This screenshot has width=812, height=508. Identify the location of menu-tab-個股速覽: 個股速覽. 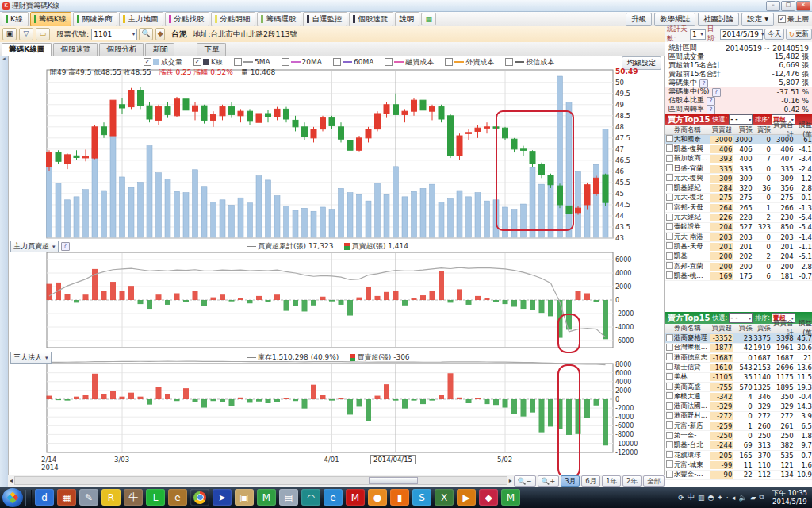
(371, 19).